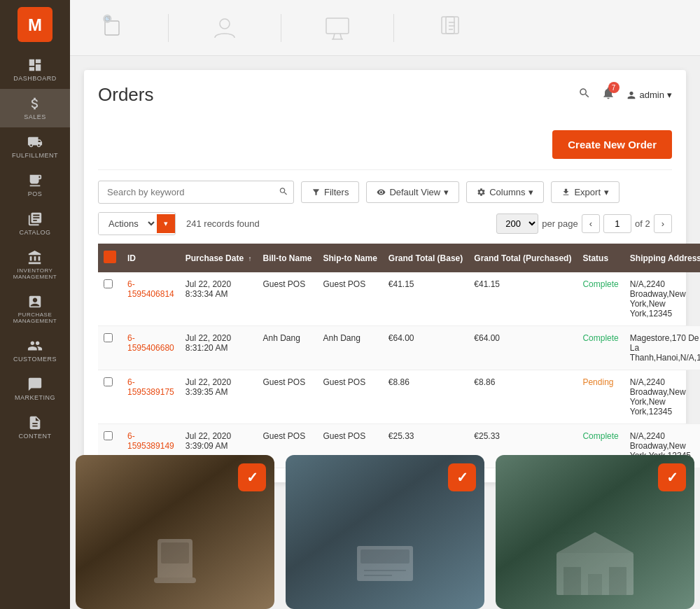 The height and width of the screenshot is (609, 700). I want to click on columns-chevron-icon: ▾, so click(531, 192).